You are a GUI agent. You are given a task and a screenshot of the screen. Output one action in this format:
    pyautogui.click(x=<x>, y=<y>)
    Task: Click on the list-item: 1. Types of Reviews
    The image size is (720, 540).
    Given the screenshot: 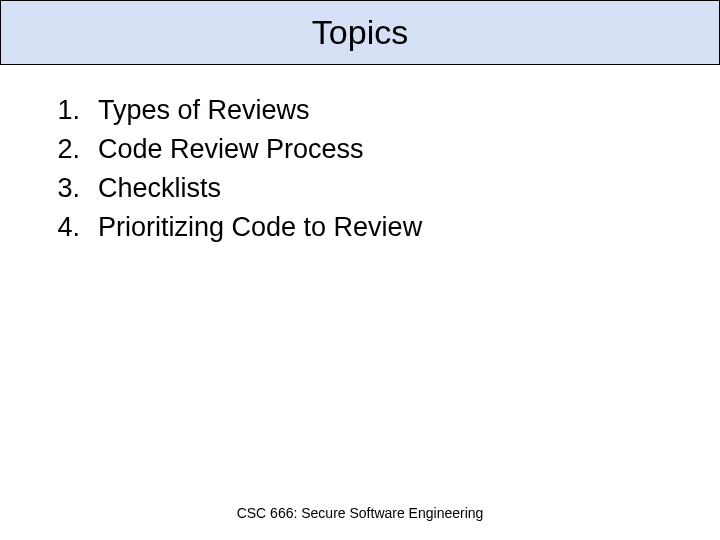 What is the action you would take?
    pyautogui.click(x=360, y=110)
    